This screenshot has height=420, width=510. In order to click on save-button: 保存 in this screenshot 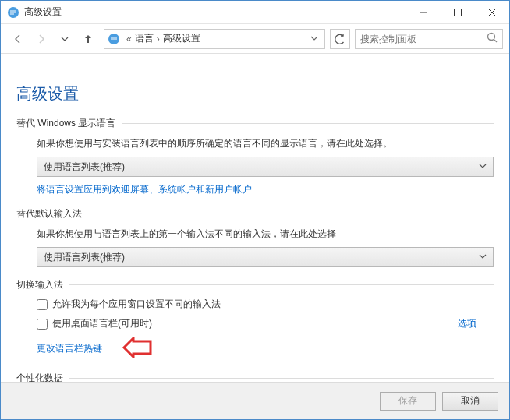, I will do `click(408, 401)`.